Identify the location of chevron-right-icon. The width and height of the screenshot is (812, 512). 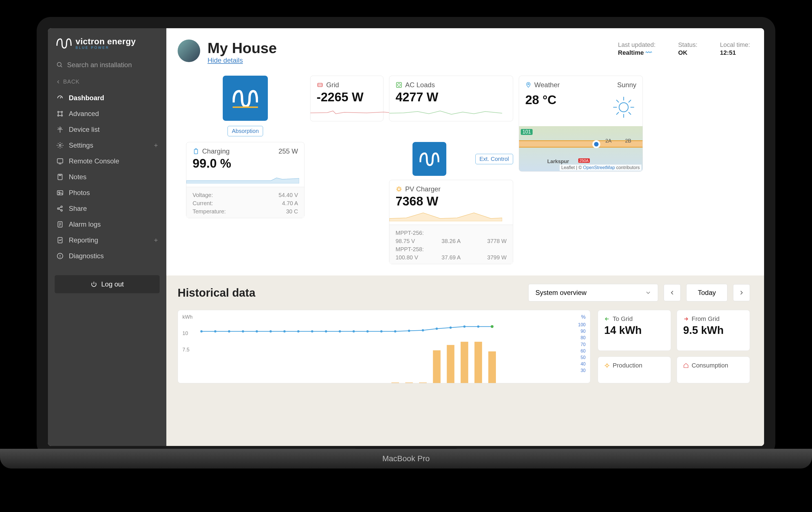
(742, 293).